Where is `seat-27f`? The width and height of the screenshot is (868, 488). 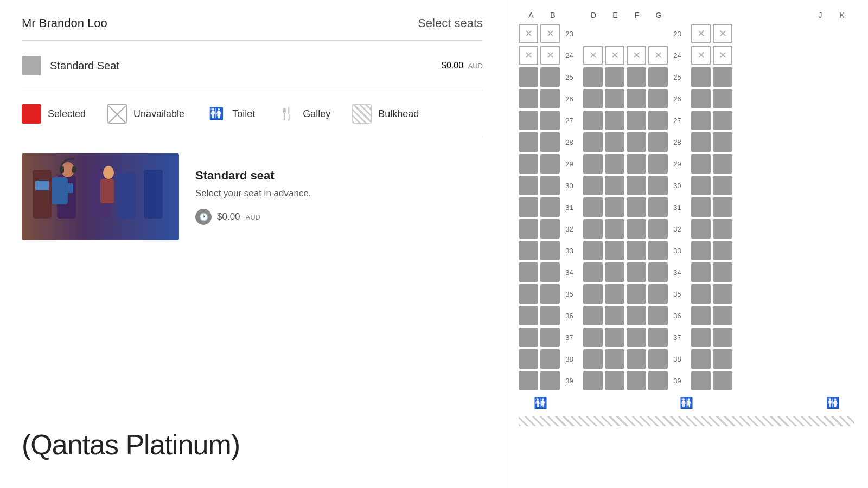 seat-27f is located at coordinates (636, 120).